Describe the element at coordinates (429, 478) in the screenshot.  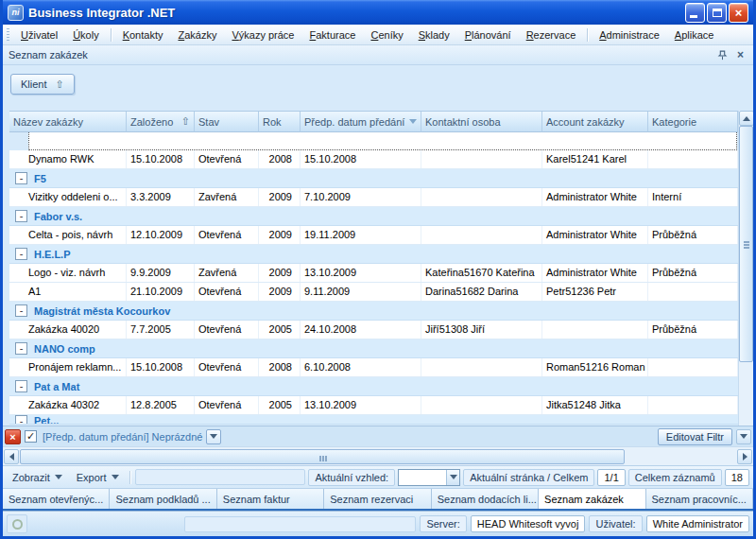
I see `current-view-combobox` at that location.